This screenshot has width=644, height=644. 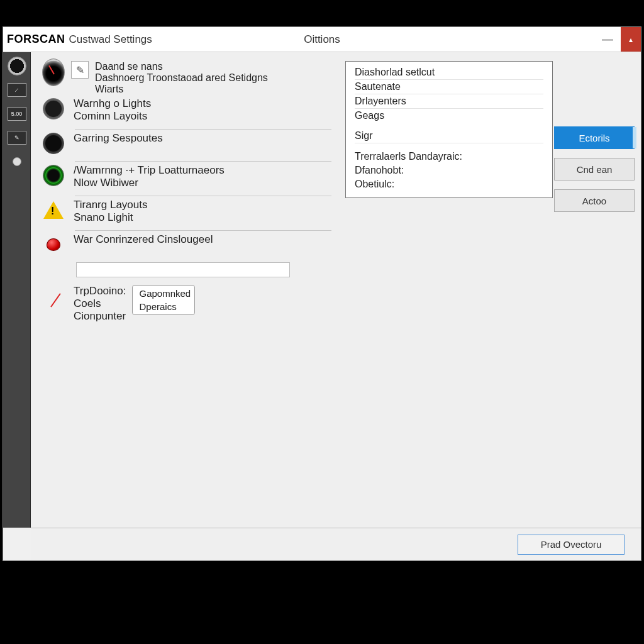 What do you see at coordinates (203, 205) in the screenshot?
I see `item-title: Tiranrg Layouts` at bounding box center [203, 205].